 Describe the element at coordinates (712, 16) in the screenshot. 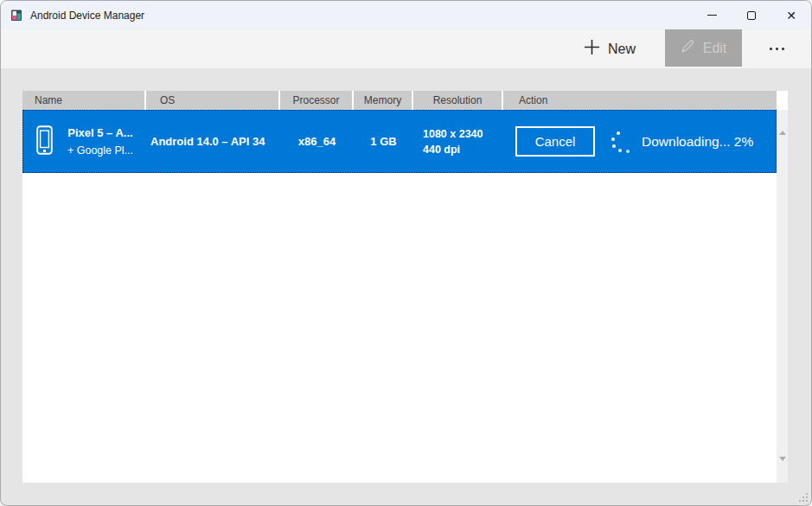

I see `minimize-button` at that location.